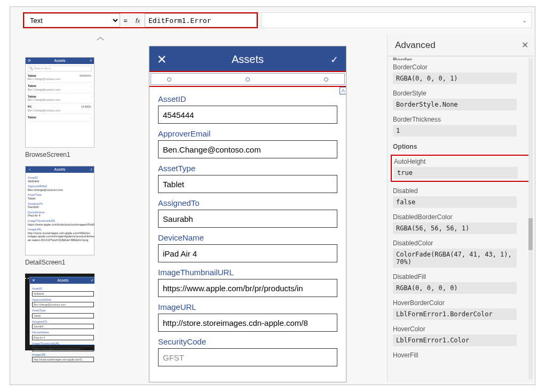  What do you see at coordinates (248, 352) in the screenshot?
I see `form-field: SecurityCode` at bounding box center [248, 352].